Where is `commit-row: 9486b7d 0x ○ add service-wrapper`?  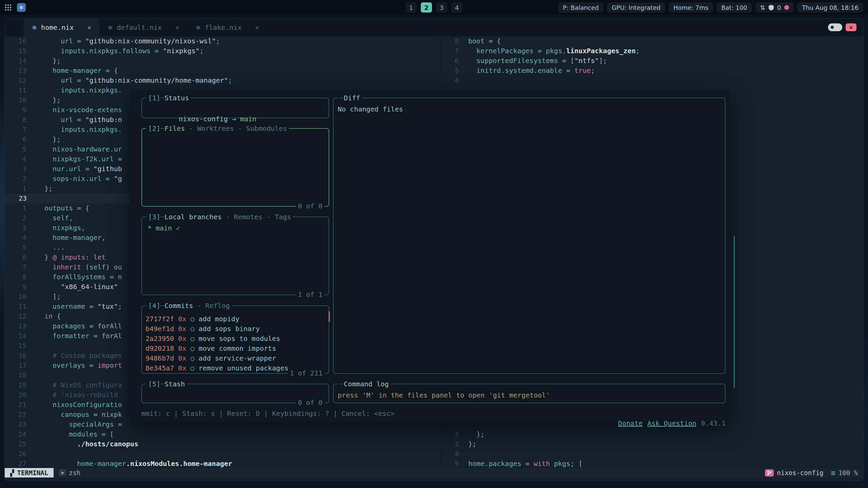 commit-row: 9486b7d 0x ○ add service-wrapper is located at coordinates (236, 359).